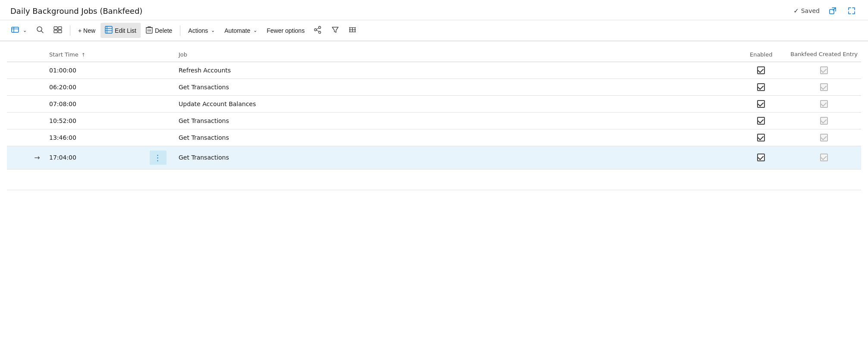 This screenshot has height=358, width=868. I want to click on browse-chevron: ⌄, so click(25, 30).